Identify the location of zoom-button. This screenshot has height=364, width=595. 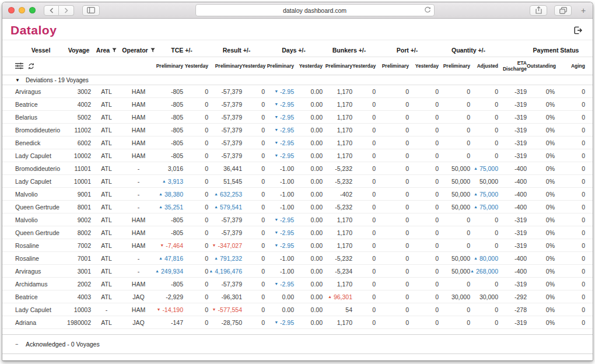
(33, 10).